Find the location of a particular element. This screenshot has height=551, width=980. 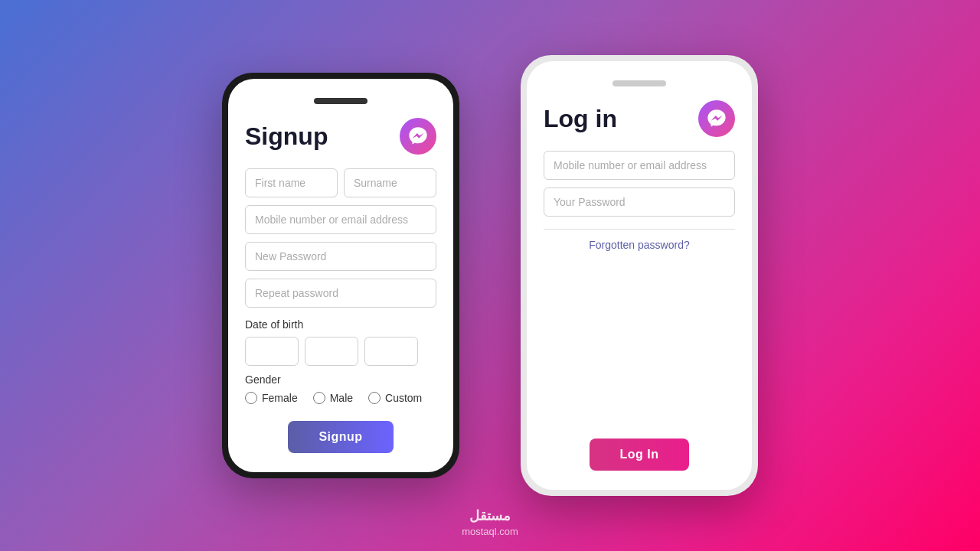

dob-day-input is located at coordinates (272, 351).